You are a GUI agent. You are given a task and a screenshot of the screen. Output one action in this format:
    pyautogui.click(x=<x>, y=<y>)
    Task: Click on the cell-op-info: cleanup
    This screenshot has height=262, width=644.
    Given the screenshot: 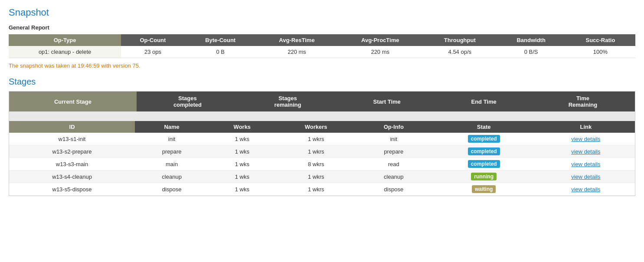 What is the action you would take?
    pyautogui.click(x=394, y=177)
    